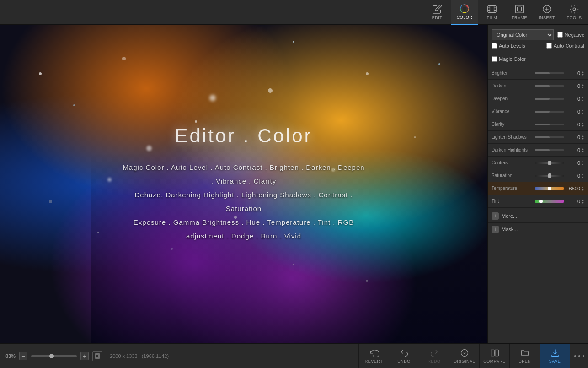  What do you see at coordinates (550, 150) in the screenshot?
I see `darken-highlights-track` at bounding box center [550, 150].